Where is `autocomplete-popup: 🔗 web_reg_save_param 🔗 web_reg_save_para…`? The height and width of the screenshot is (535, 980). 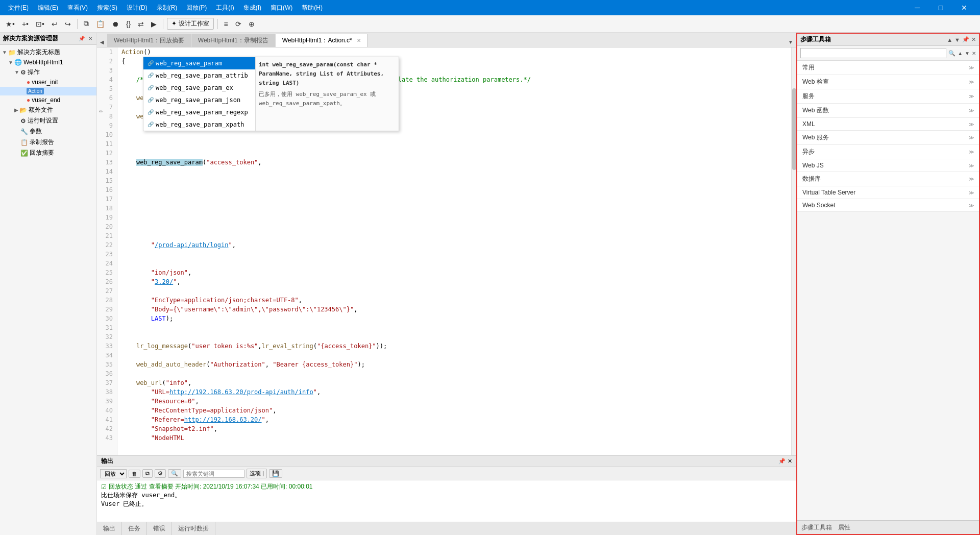 autocomplete-popup: 🔗 web_reg_save_param 🔗 web_reg_save_para… is located at coordinates (271, 94).